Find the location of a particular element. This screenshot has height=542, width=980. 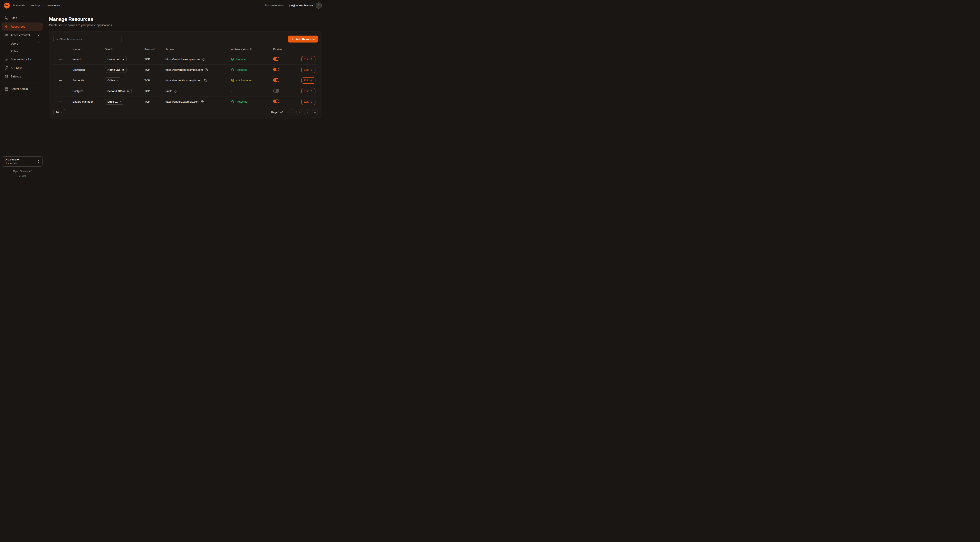

resource-name: Authentik is located at coordinates (89, 80).